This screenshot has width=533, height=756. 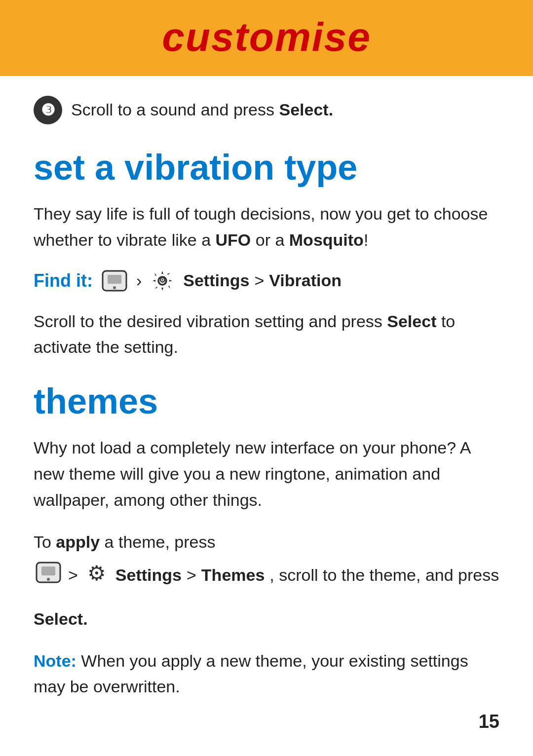 I want to click on select-bold1: Select, so click(x=412, y=321).